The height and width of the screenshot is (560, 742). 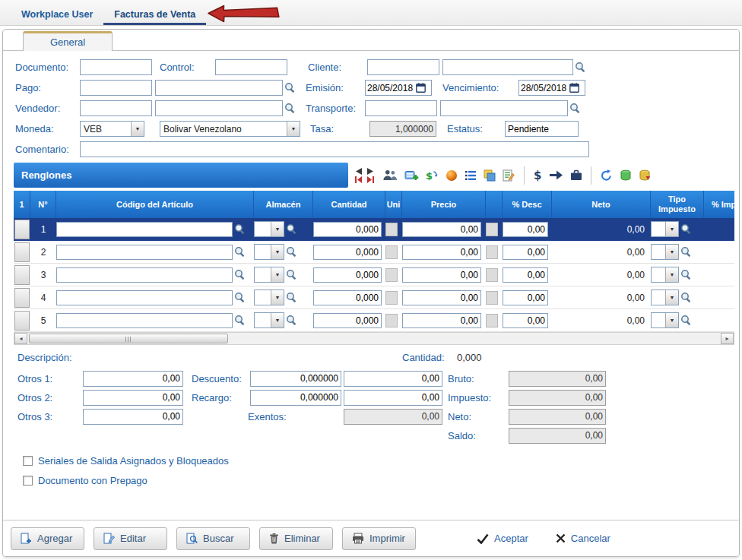 I want to click on estatus-input, so click(x=541, y=129).